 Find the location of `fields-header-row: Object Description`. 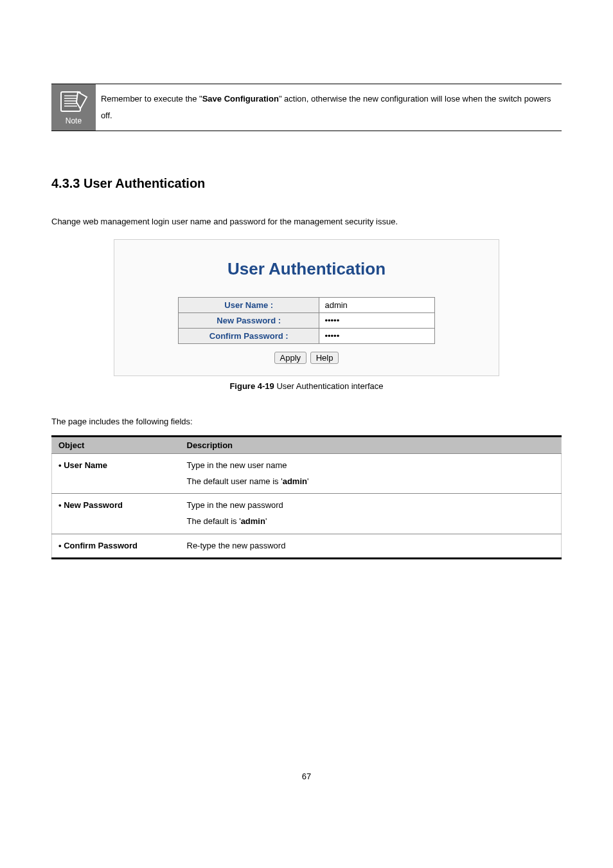

fields-header-row: Object Description is located at coordinates (307, 445).